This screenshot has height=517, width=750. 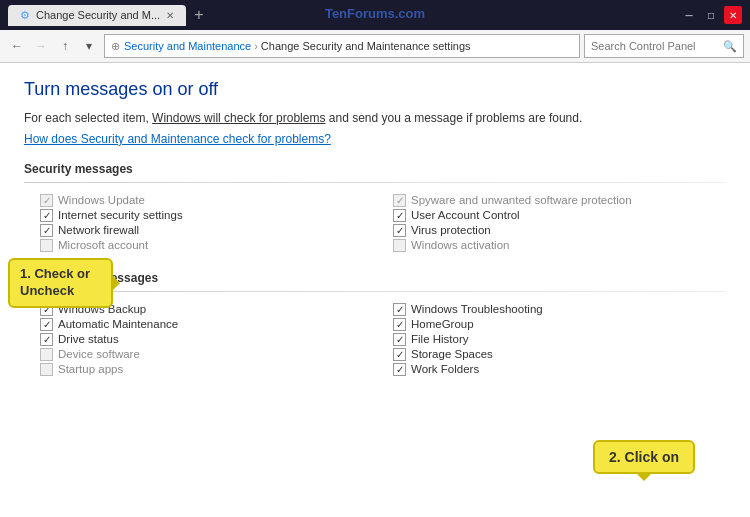 I want to click on cb-auto-maintenance: Automatic Maintenance, so click(x=206, y=324).